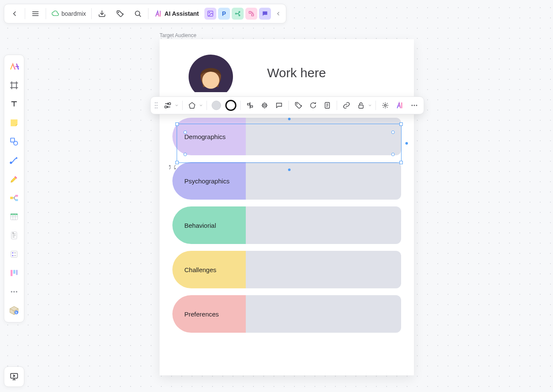 This screenshot has width=553, height=392. I want to click on border-swatch, so click(231, 105).